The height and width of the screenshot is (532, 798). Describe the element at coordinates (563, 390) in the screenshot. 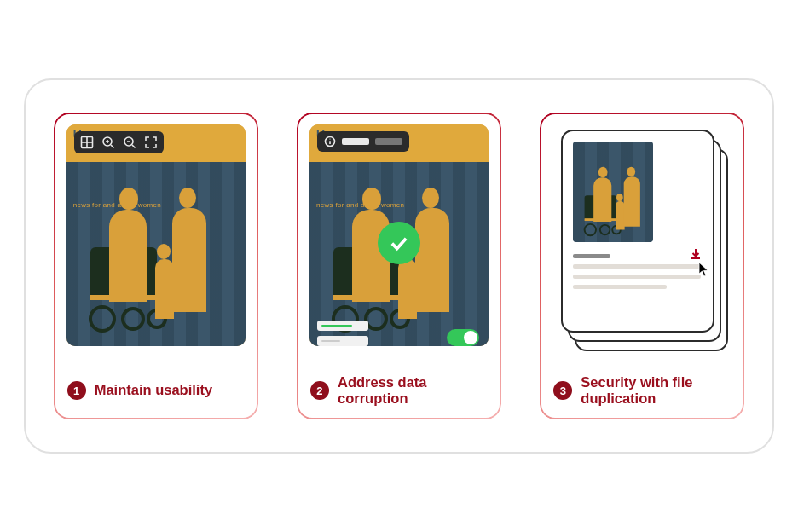

I see `step-number-badge: 3` at that location.